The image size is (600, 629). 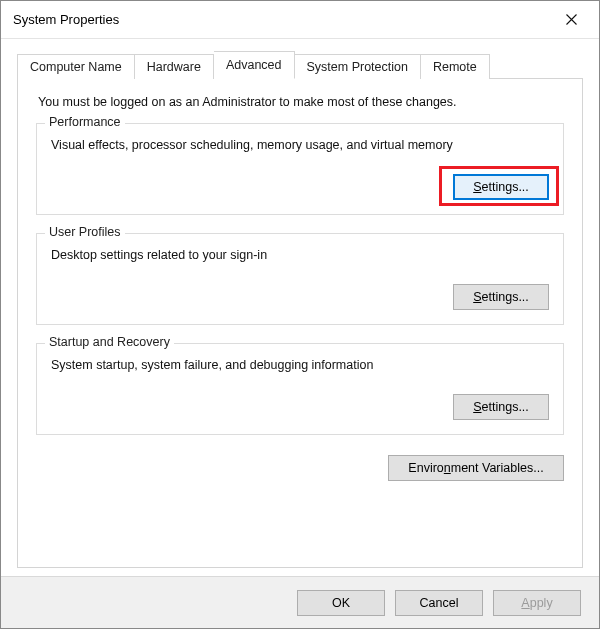 What do you see at coordinates (341, 603) in the screenshot?
I see `ok-button: OK` at bounding box center [341, 603].